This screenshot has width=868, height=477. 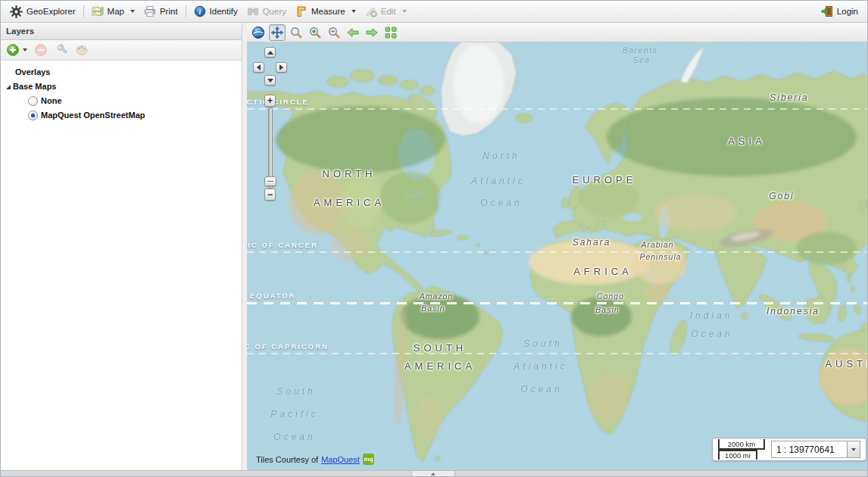 I want to click on layers-tree: Overlays Base Maps NoneMapQuest OpenStre…, so click(x=121, y=92).